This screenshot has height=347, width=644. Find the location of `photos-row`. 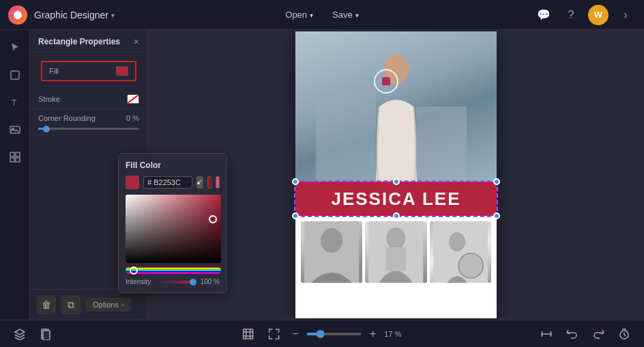

photos-row is located at coordinates (396, 252).